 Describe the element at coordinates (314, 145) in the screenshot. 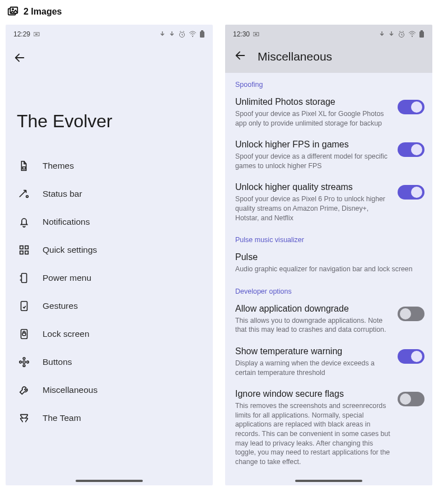

I see `pref-title: Unlock higher FPS in games` at that location.